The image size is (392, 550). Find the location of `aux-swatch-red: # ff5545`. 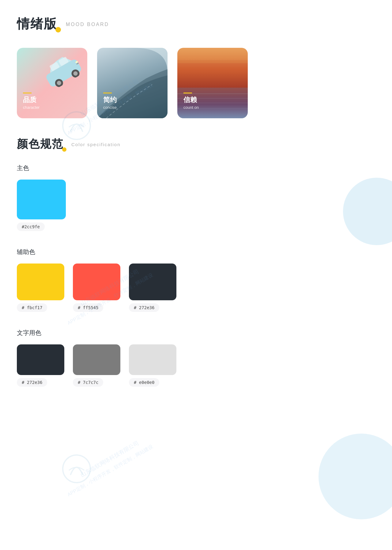

aux-swatch-red: # ff5545 is located at coordinates (97, 288).